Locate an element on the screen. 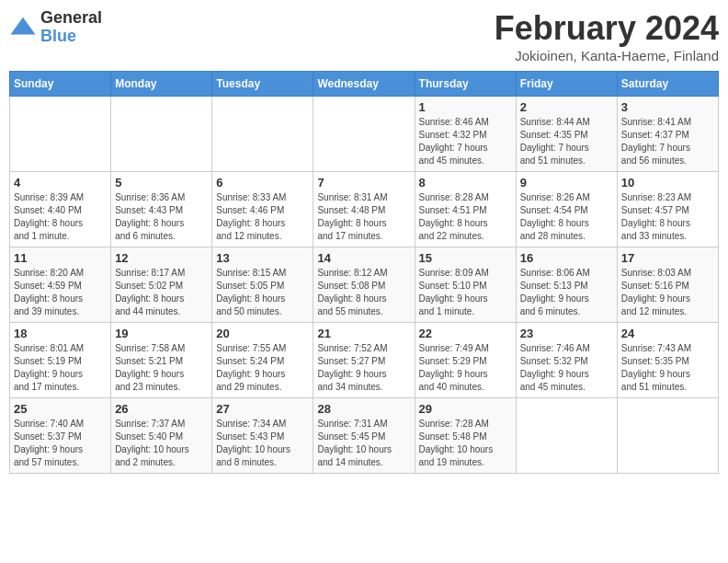  day-number: 11 is located at coordinates (61, 258).